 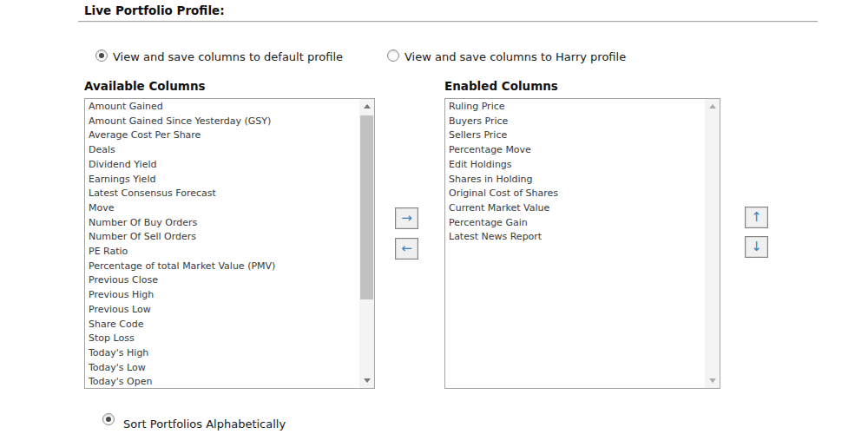 What do you see at coordinates (575, 151) in the screenshot?
I see `enabled-column-option: Percentage Move` at bounding box center [575, 151].